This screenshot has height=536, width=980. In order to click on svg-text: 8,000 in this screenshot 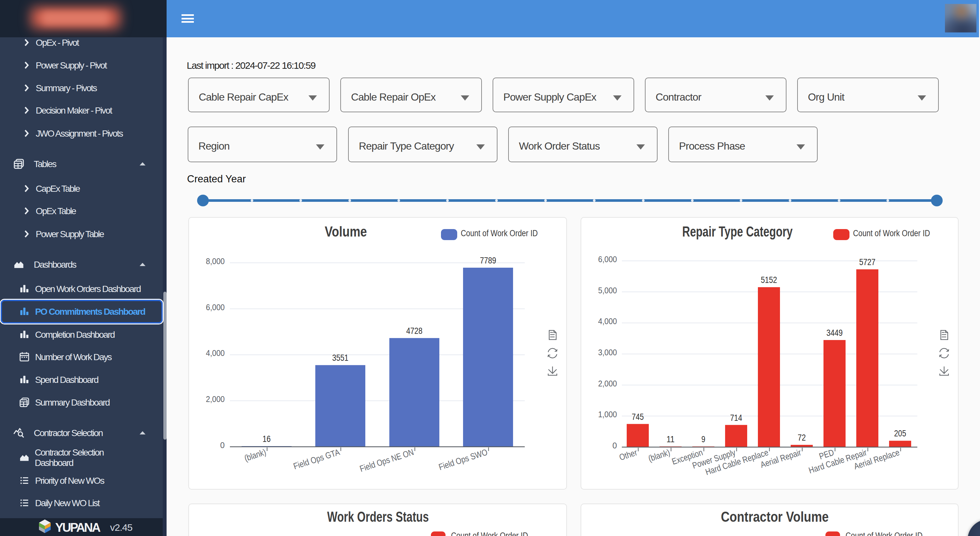, I will do `click(215, 261)`.